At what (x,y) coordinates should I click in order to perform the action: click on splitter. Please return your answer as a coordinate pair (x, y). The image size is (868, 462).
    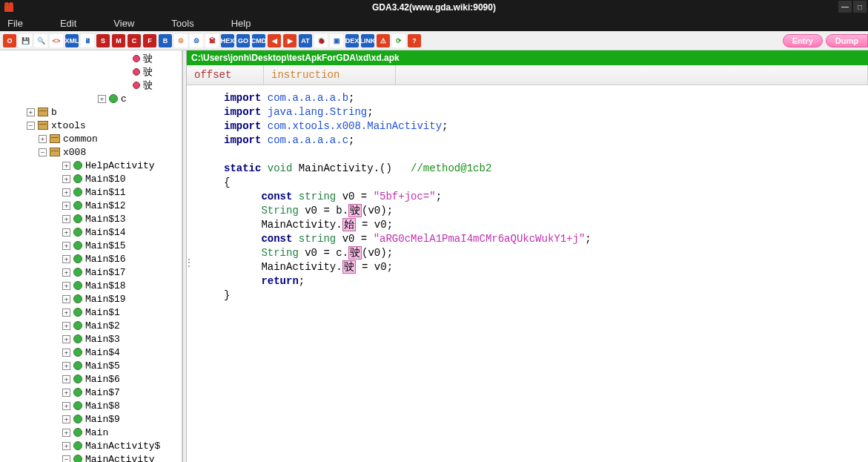
    Looking at the image, I should click on (185, 257).